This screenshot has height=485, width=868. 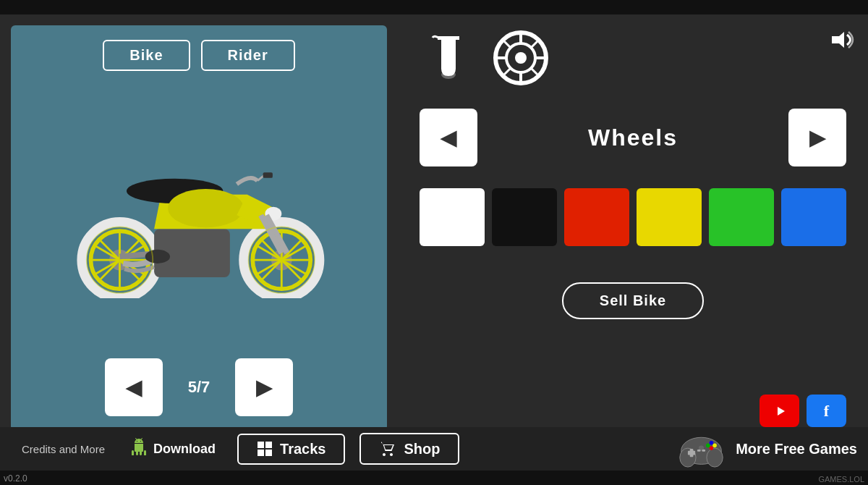 I want to click on prev-bike-button: ◀, so click(x=134, y=387).